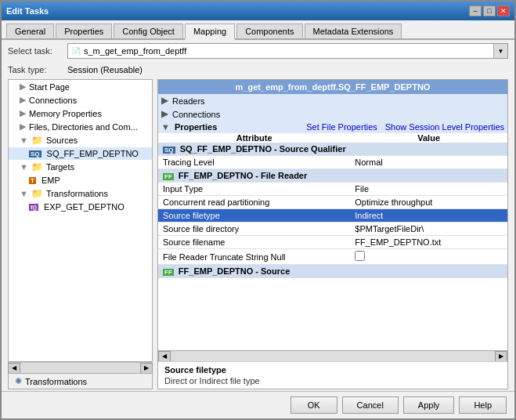  Describe the element at coordinates (254, 216) in the screenshot. I see `source-filetype-attr: Source filetype` at that location.